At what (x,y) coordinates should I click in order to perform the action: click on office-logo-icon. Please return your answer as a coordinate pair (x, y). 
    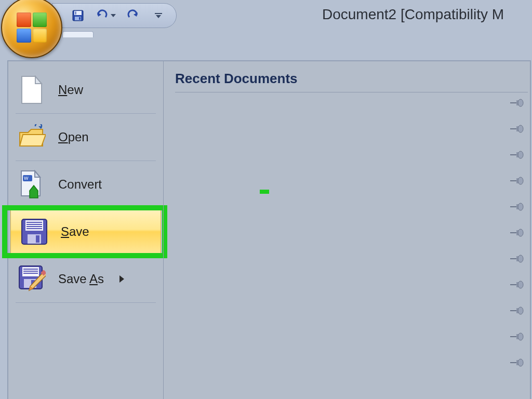
    Looking at the image, I should click on (32, 28).